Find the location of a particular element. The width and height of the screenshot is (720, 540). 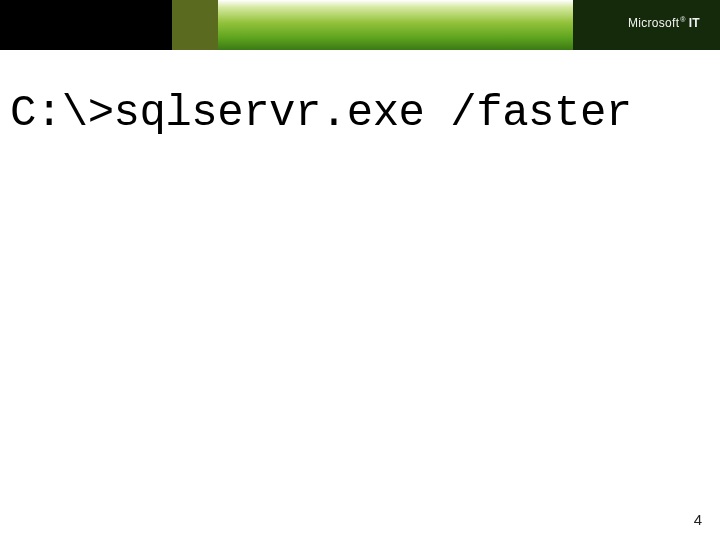

brand-main: Microsoft is located at coordinates (654, 23).